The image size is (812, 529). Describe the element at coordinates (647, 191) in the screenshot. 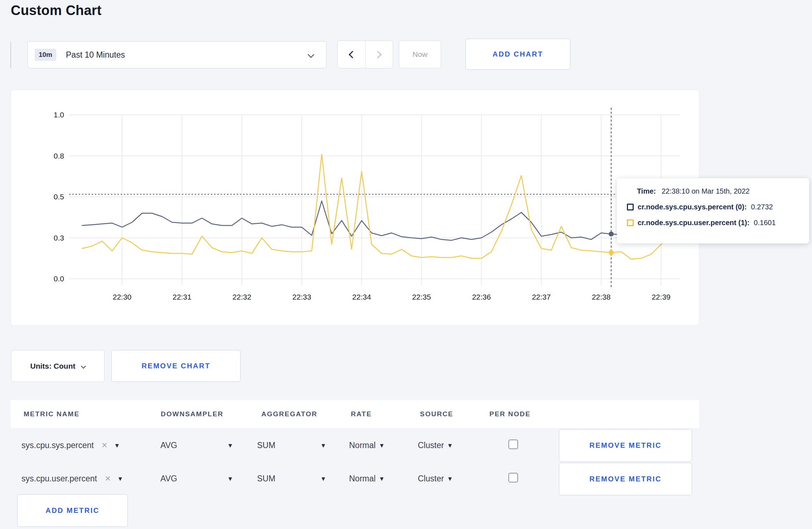

I see `tooltip-time-label: Time:` at that location.